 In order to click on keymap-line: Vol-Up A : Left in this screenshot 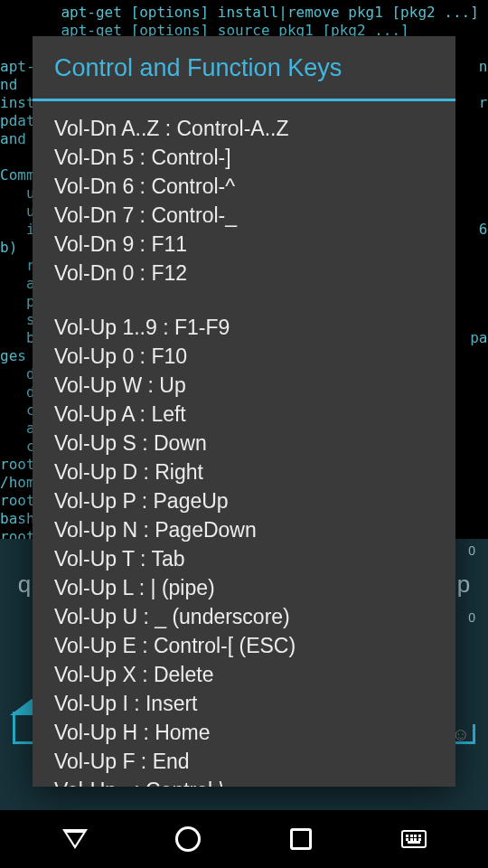, I will do `click(244, 414)`.